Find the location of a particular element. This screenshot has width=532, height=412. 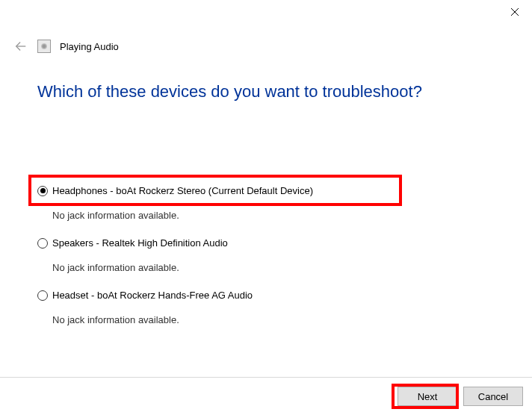

device-label: Headset - boAt Rockerz Hands-Free AG Aud… is located at coordinates (152, 296).